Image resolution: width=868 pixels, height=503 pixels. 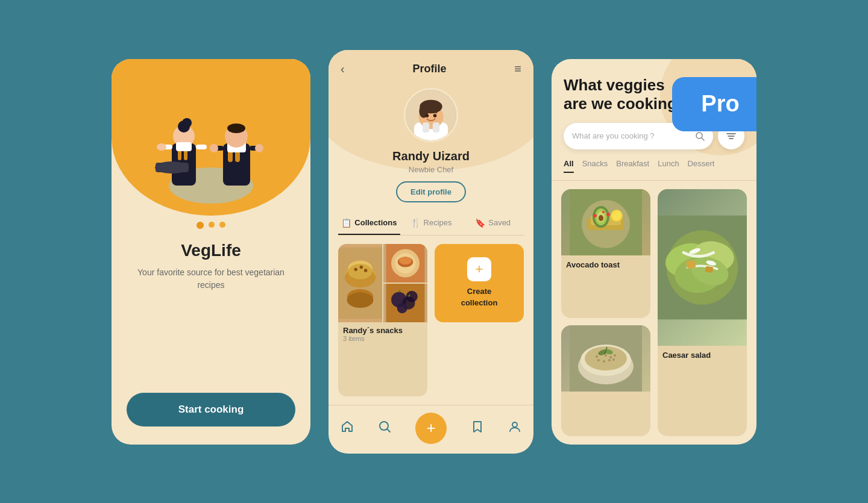 What do you see at coordinates (479, 283) in the screenshot?
I see `create-collection-button: + Createcollection` at bounding box center [479, 283].